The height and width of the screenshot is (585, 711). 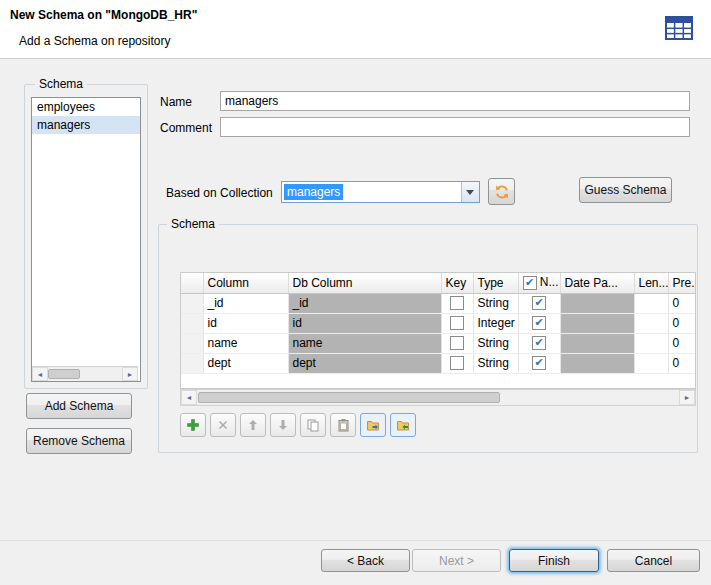 I want to click on paste-button, so click(x=343, y=425).